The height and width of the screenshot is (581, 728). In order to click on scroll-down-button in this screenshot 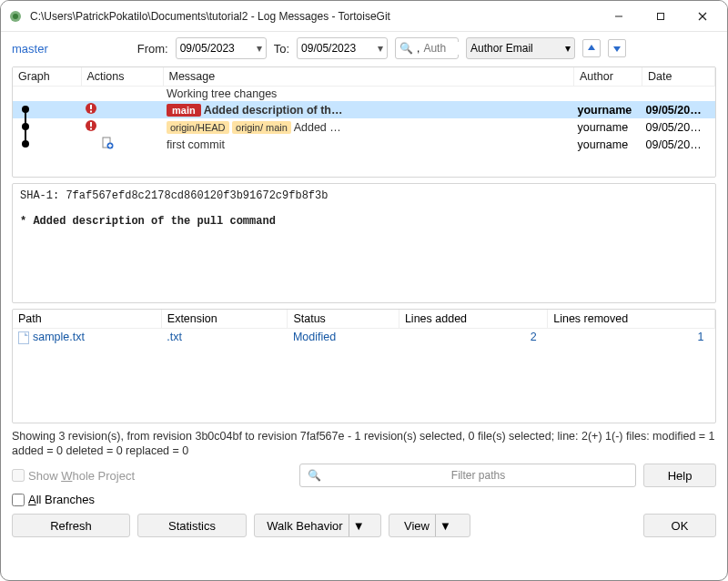, I will do `click(617, 48)`.